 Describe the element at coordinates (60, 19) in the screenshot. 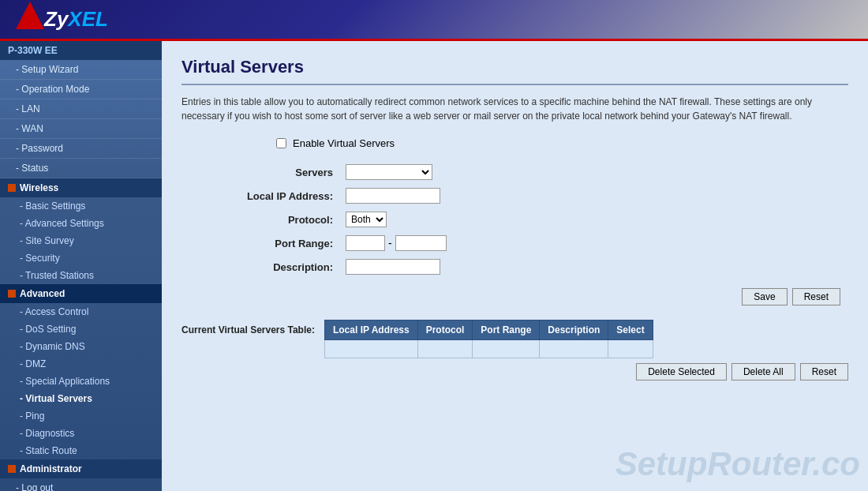

I see `logo: ZyXEL` at that location.